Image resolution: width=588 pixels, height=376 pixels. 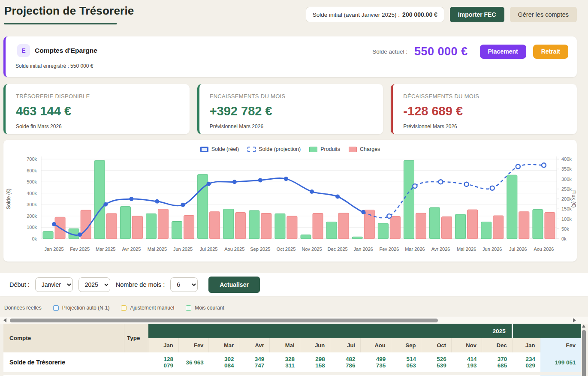 I want to click on value-cell: 286, so click(x=406, y=375).